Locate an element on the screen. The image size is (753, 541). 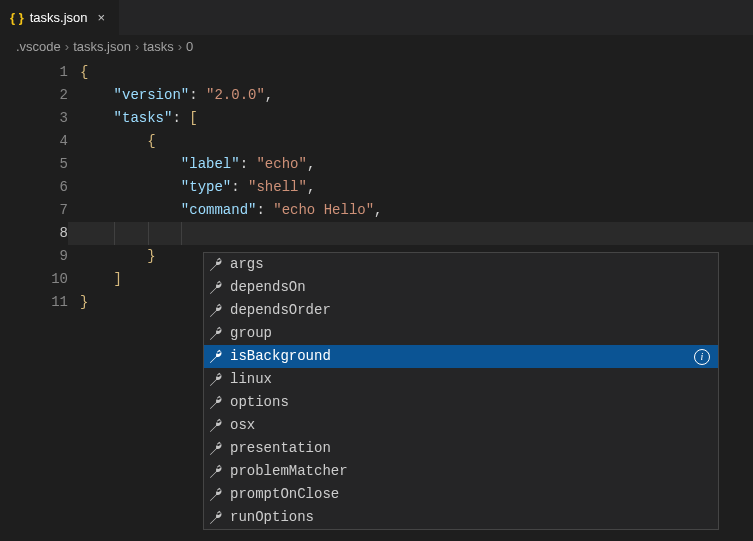
tab-bar: { } tasks.json × is located at coordinates (376, 18).